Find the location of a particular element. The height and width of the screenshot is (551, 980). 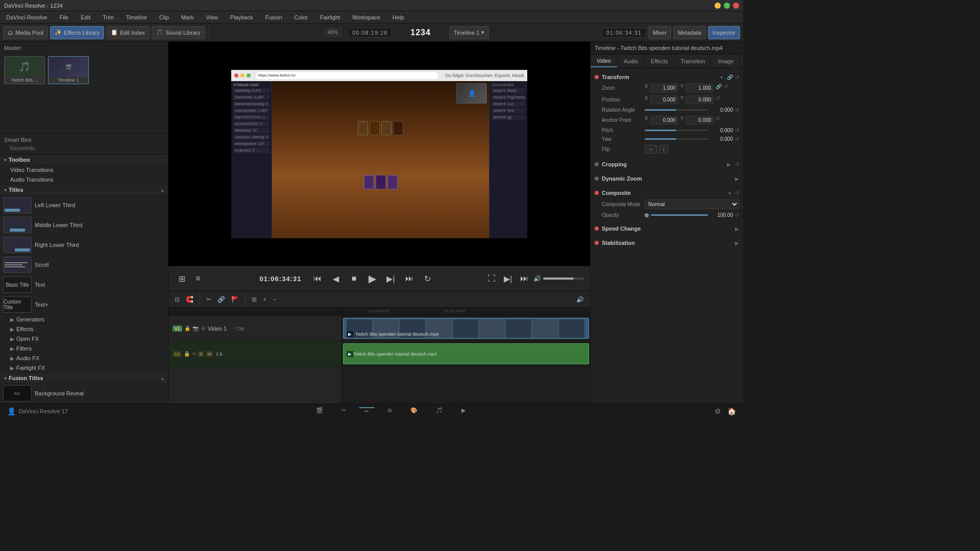

menu-playback: Playback is located at coordinates (242, 17).